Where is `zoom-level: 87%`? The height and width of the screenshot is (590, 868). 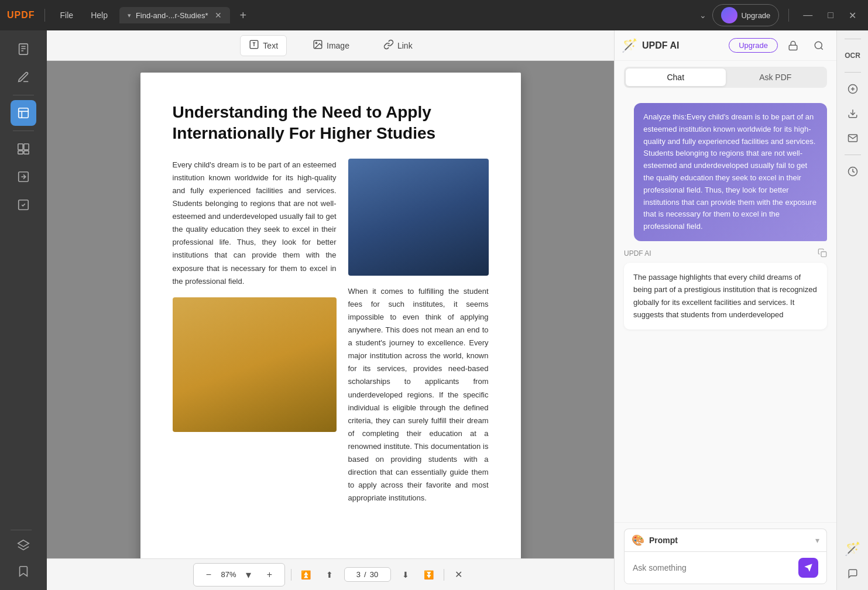 zoom-level: 87% is located at coordinates (228, 575).